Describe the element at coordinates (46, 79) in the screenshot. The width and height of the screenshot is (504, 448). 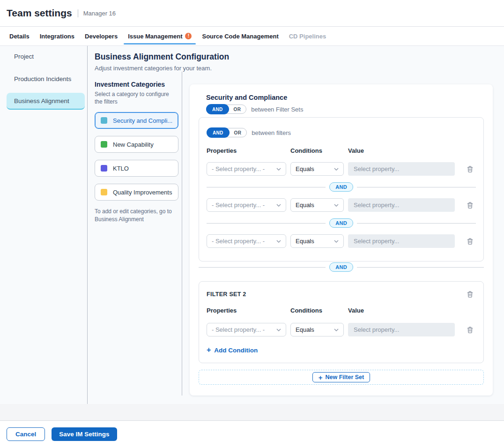
I see `sidebar-item-production-incidents: Production Incidents` at that location.